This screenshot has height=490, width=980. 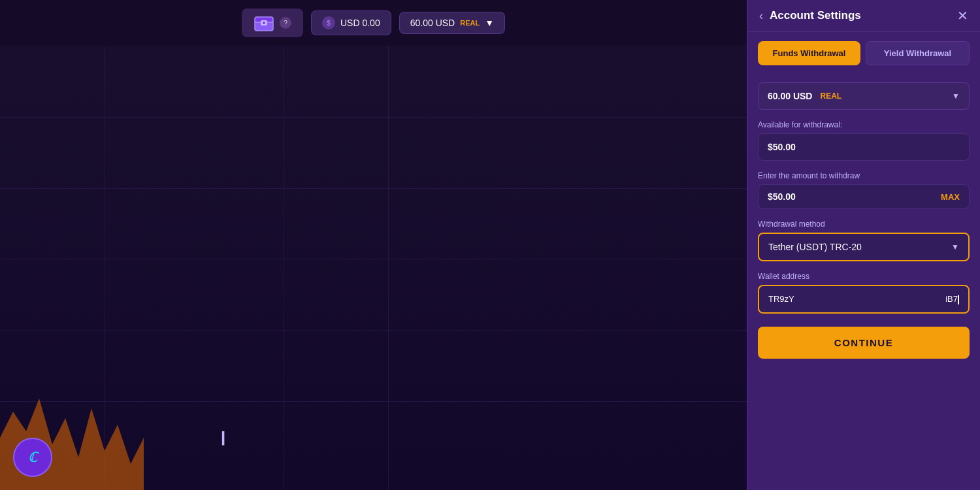 What do you see at coordinates (953, 299) in the screenshot?
I see `wallet-address-right: iB7` at bounding box center [953, 299].